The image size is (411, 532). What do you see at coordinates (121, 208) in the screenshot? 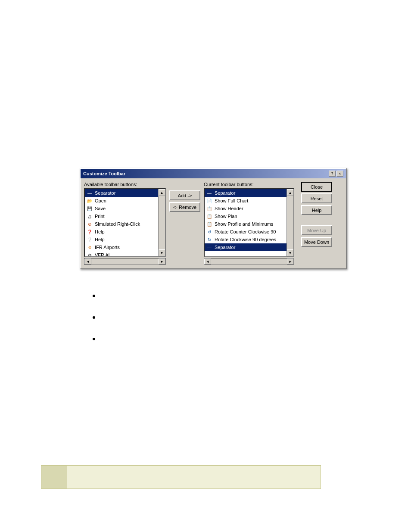
I see `list-item: 💾 Save` at bounding box center [121, 208].